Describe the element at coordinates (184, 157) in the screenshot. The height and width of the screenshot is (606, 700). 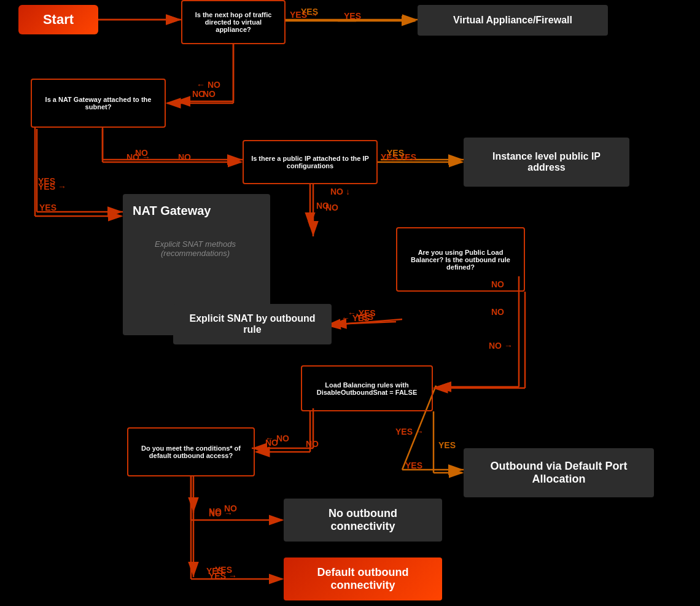
I see `no-label-q2: NO` at that location.